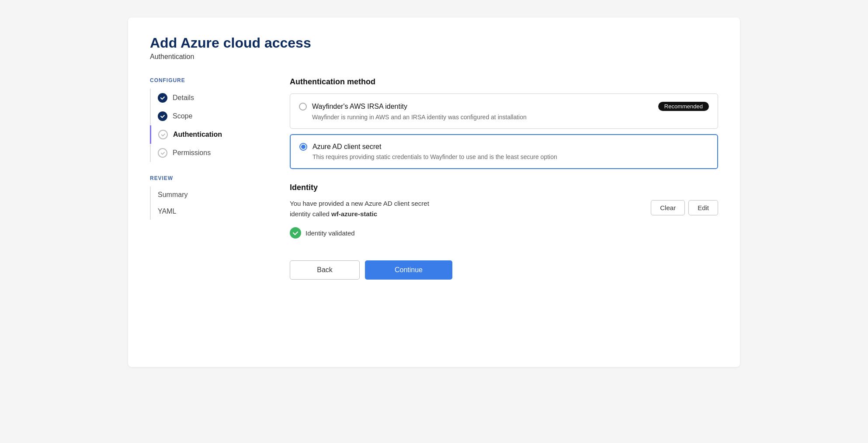  Describe the element at coordinates (510, 107) in the screenshot. I see `auth-option-aws-irsa-title-row: Wayfinder's AWS IRSA identity Recommende…` at that location.